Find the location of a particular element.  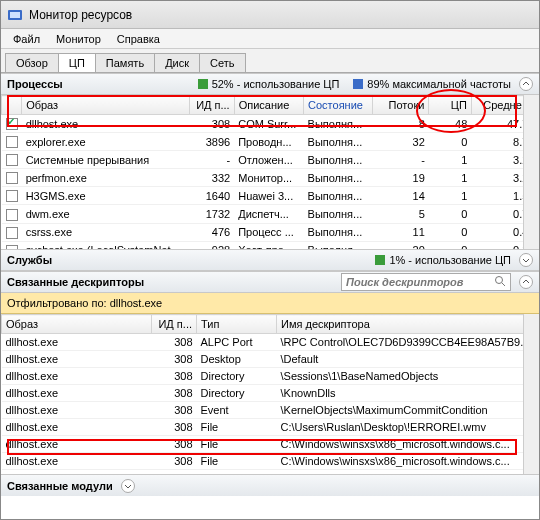

table-row: dllhost.exe308File\Device\KsecDD is located at coordinates (270, 472).